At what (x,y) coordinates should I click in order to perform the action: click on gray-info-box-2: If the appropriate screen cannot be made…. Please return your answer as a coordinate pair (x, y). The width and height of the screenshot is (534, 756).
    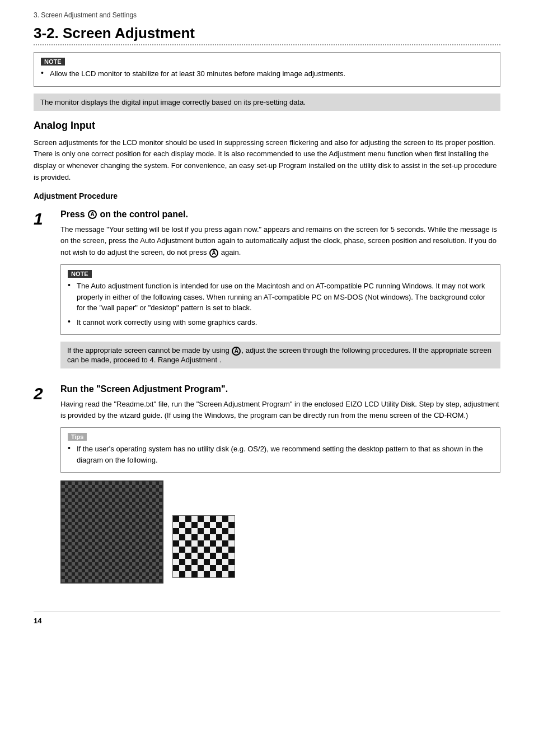
    Looking at the image, I should click on (280, 355).